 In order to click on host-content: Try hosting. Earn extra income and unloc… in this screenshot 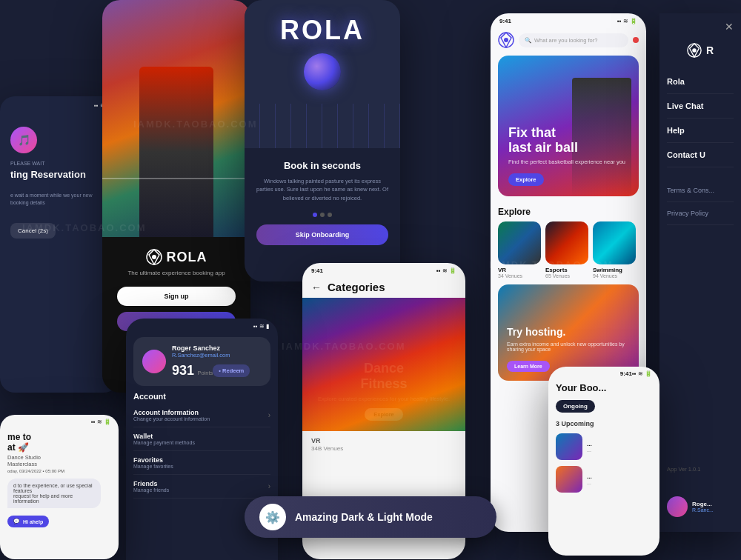, I will do `click(568, 349)`.